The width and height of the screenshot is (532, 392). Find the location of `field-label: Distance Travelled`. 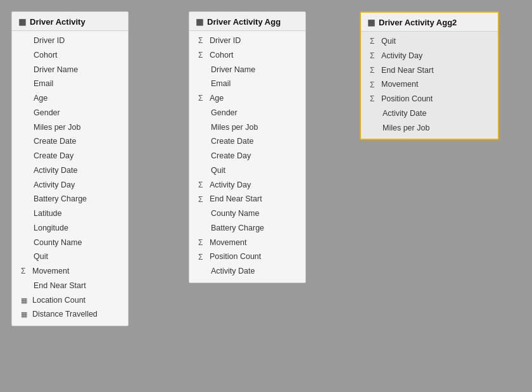

field-label: Distance Travelled is located at coordinates (65, 314).